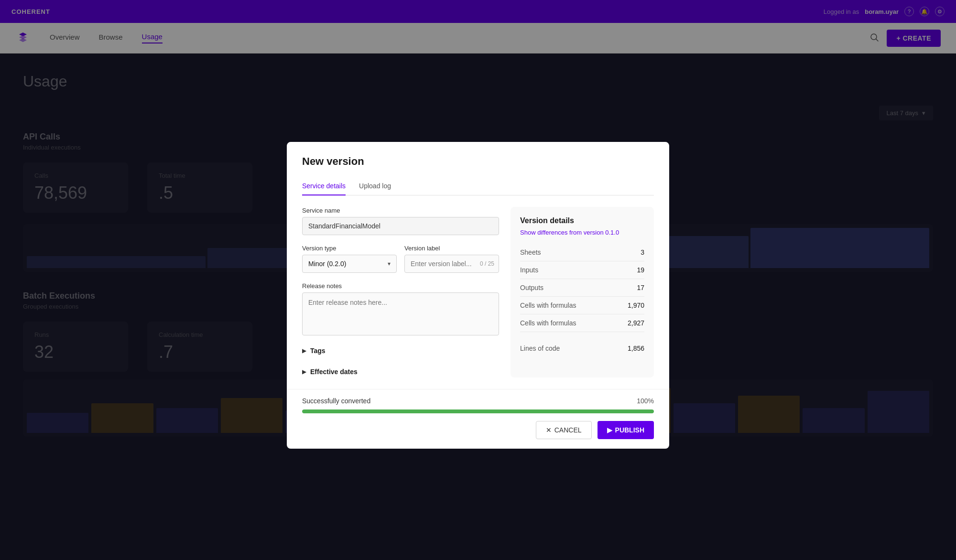 The width and height of the screenshot is (956, 560). What do you see at coordinates (582, 252) in the screenshot?
I see `vd-sheets-row: Sheets 3` at bounding box center [582, 252].